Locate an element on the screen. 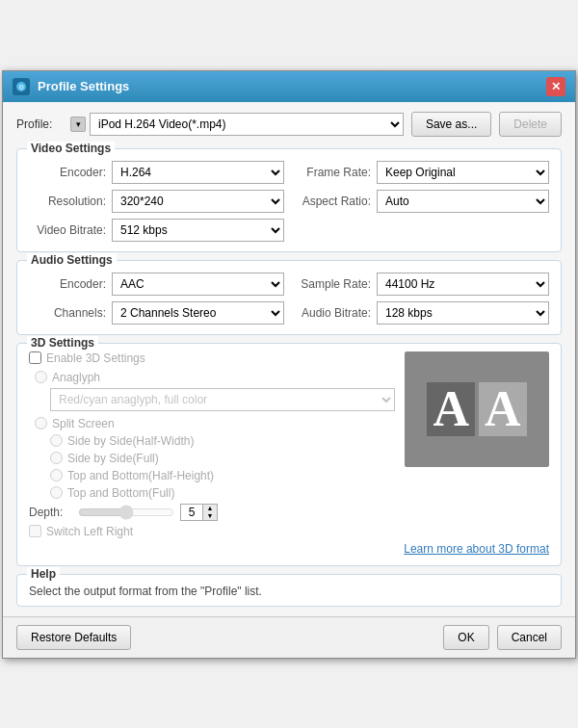 Image resolution: width=578 pixels, height=728 pixels. sample-rate-dropdown: 44100 Hz is located at coordinates (462, 284).